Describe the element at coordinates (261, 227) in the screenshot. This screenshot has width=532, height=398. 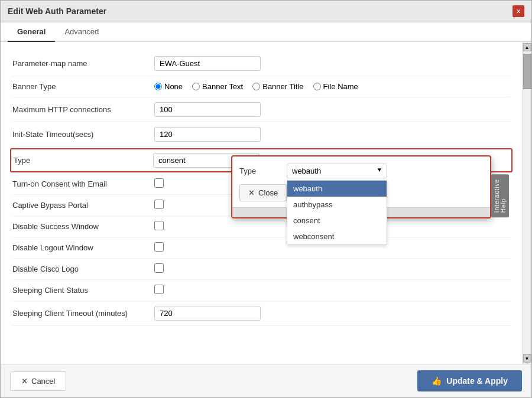
I see `disable-success-row: Disable Success Window` at that location.